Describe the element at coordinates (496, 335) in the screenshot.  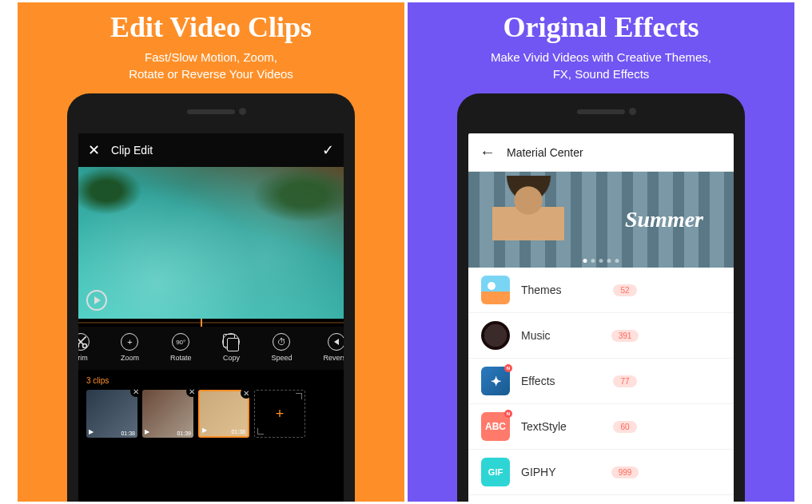
I see `music-icon` at that location.